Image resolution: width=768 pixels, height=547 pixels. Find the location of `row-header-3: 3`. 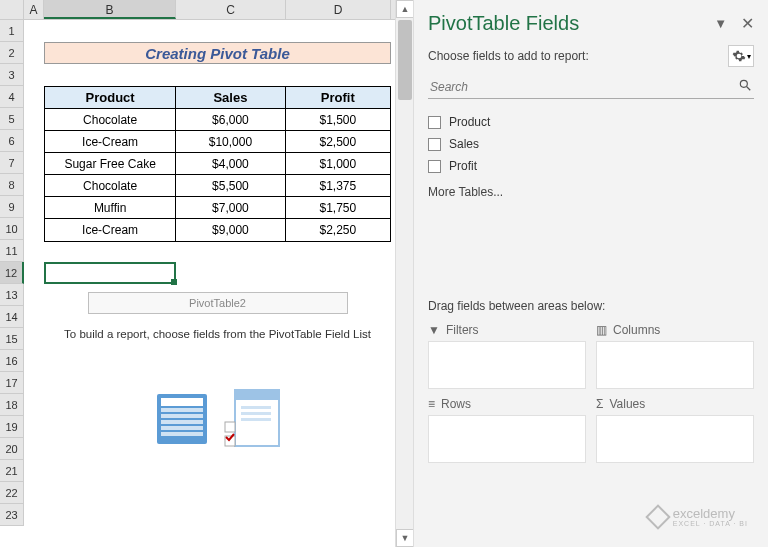

row-header-3: 3 is located at coordinates (12, 75).